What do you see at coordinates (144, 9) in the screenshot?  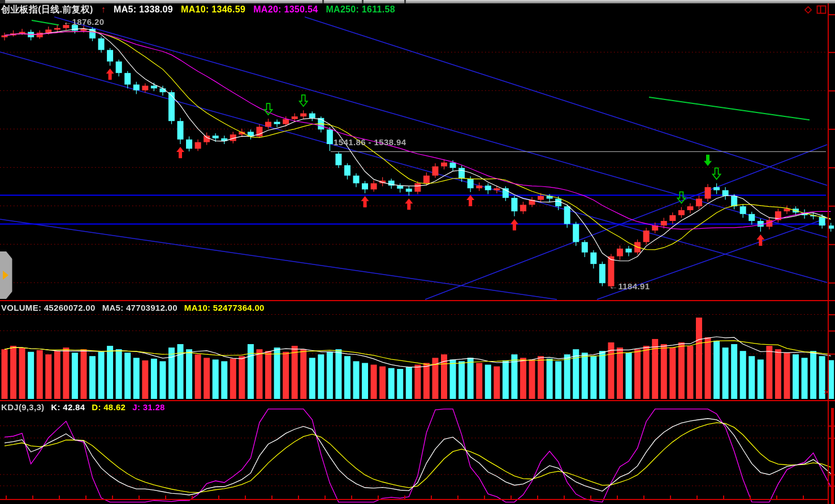 I see `ma5-readout: MA5: 1338.09` at bounding box center [144, 9].